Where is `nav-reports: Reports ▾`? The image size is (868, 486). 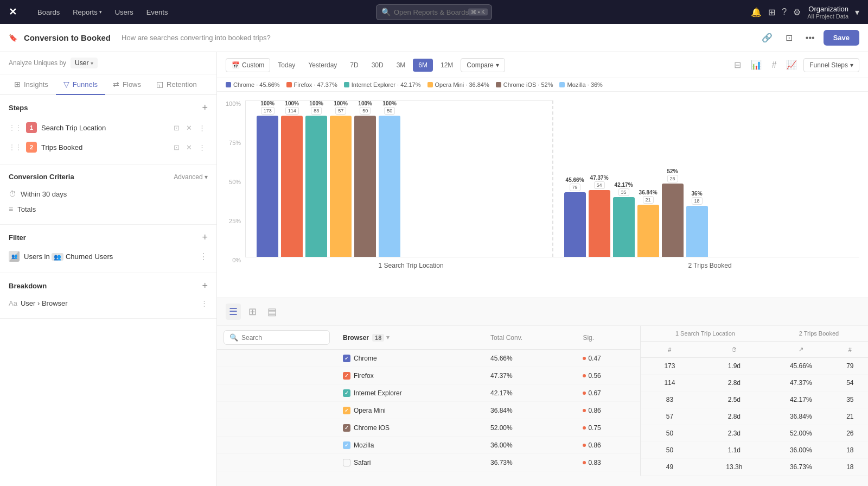
nav-reports: Reports ▾ is located at coordinates (87, 12).